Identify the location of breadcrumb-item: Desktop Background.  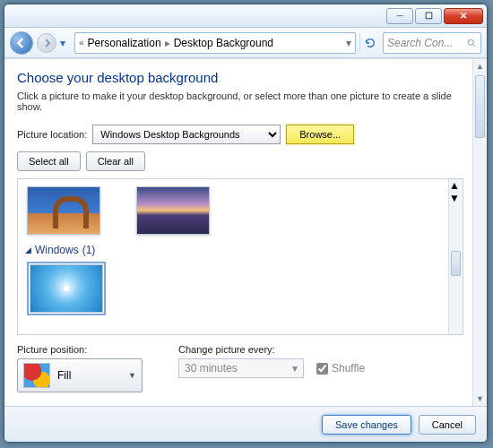
(224, 43).